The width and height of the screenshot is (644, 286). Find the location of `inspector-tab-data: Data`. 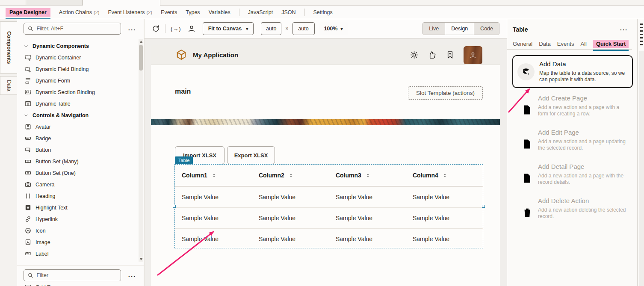

inspector-tab-data: Data is located at coordinates (545, 44).